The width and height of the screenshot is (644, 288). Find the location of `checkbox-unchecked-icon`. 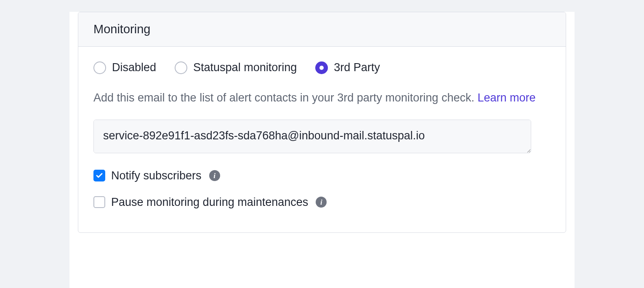

checkbox-unchecked-icon is located at coordinates (99, 202).